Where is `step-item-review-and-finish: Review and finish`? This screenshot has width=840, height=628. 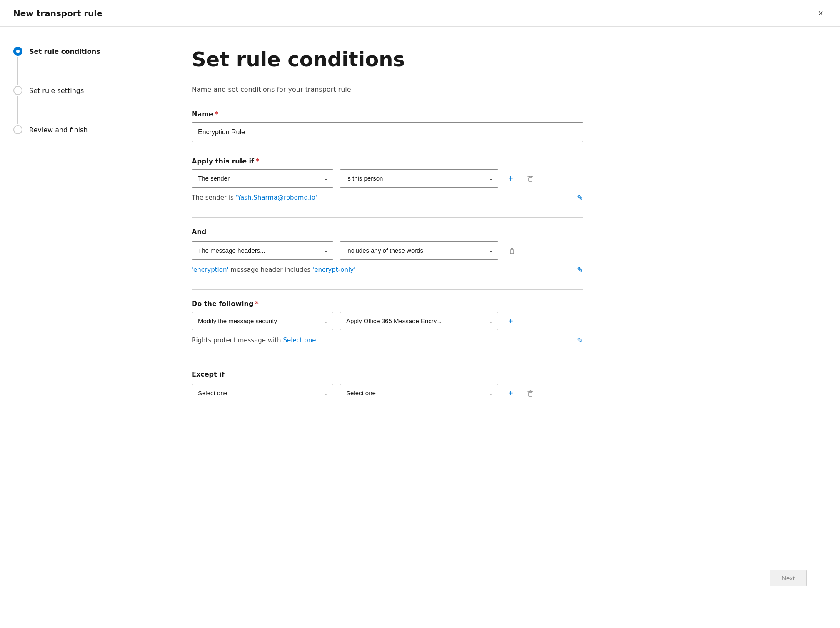 step-item-review-and-finish: Review and finish is located at coordinates (79, 130).